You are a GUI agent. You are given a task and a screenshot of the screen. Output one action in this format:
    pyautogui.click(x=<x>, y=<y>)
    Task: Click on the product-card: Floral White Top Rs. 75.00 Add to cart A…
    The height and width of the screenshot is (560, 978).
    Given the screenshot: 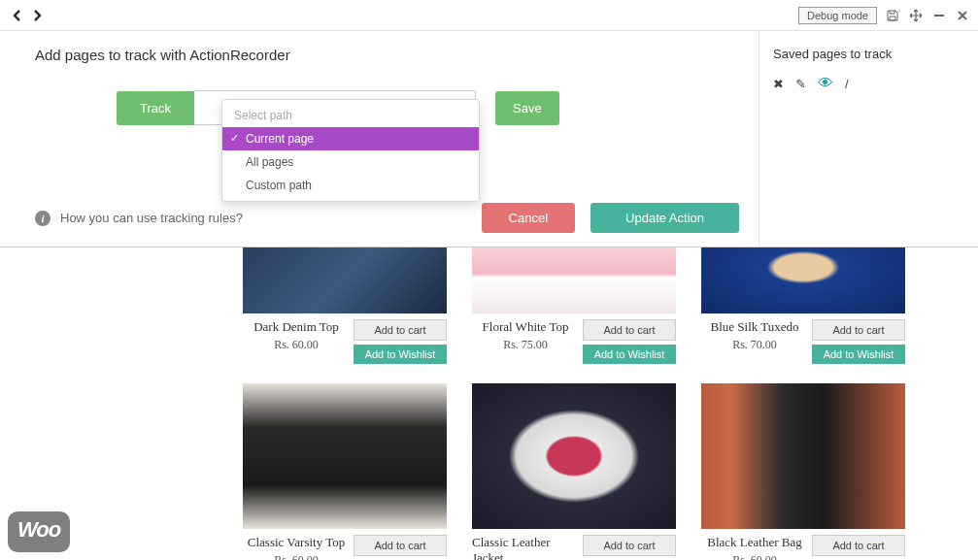 What is the action you would take?
    pyautogui.click(x=574, y=306)
    